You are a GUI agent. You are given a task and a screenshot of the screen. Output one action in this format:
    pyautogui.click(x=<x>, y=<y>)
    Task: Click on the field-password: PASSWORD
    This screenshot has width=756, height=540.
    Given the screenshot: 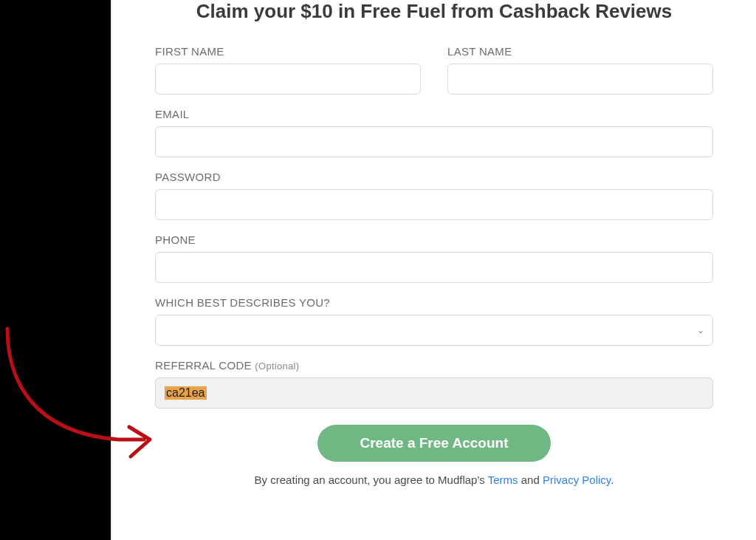 What is the action you would take?
    pyautogui.click(x=434, y=195)
    